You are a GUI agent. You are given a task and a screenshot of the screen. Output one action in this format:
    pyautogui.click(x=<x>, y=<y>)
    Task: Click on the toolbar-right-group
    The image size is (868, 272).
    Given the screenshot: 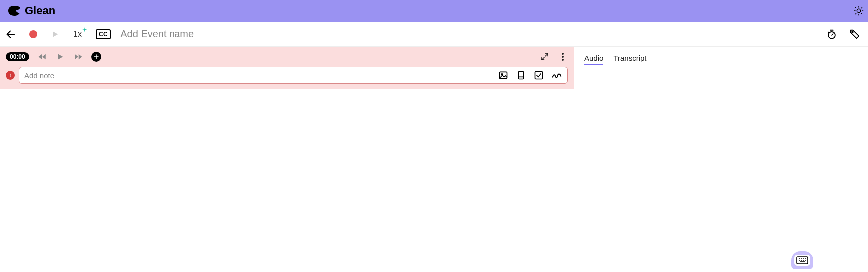 What is the action you would take?
    pyautogui.click(x=837, y=34)
    